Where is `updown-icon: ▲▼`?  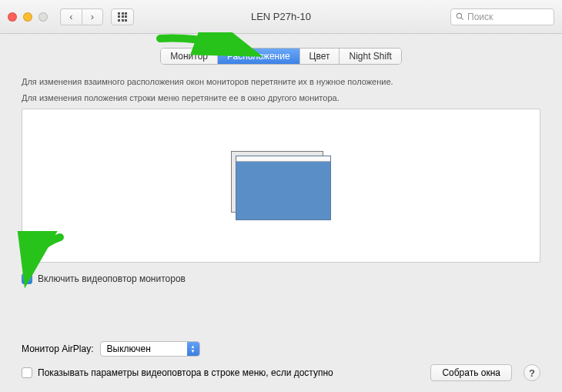 updown-icon: ▲▼ is located at coordinates (193, 349).